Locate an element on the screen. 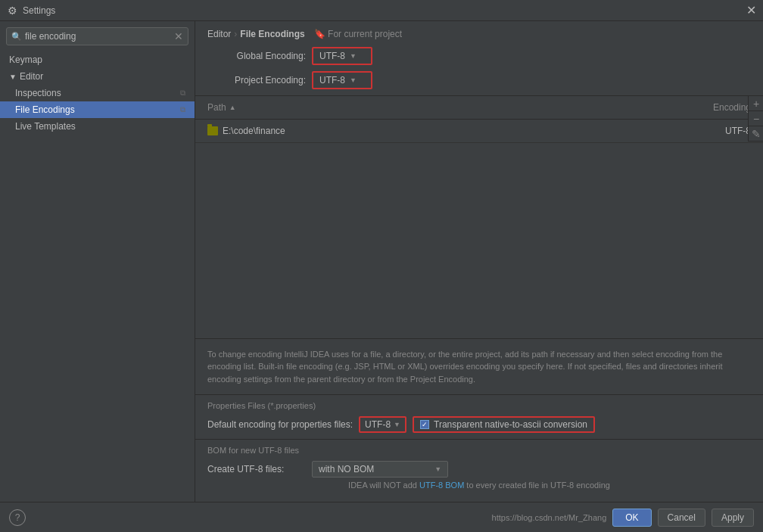  table-row: E:\code\finance UTF-8 is located at coordinates (479, 132).